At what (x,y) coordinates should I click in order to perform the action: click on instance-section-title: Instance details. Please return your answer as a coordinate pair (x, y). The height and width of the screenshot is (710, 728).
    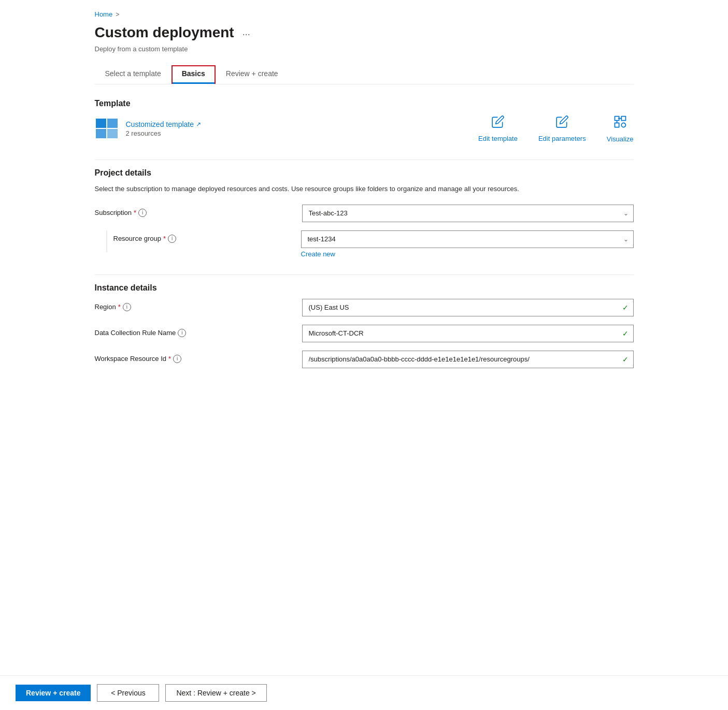
    Looking at the image, I should click on (364, 288).